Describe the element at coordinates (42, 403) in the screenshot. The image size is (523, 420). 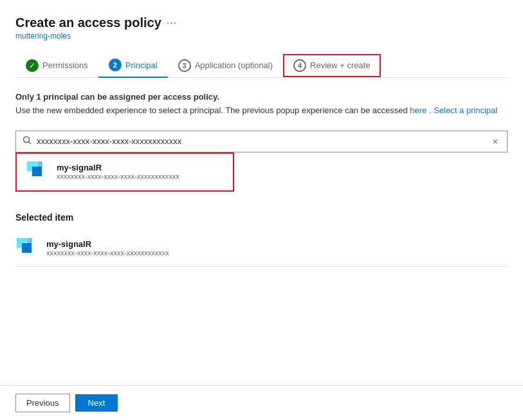
I see `previous-button: Previous` at that location.